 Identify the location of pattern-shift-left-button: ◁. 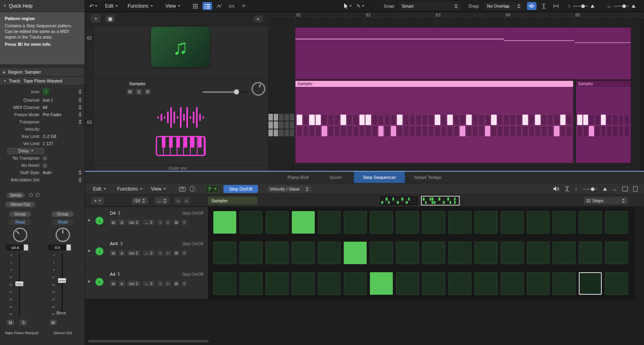
(178, 201).